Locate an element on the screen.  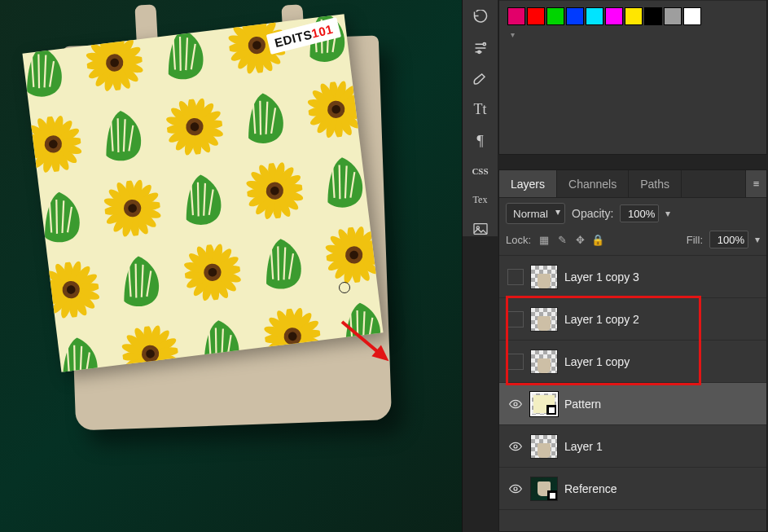
layer-row: Pattern is located at coordinates (633, 404).